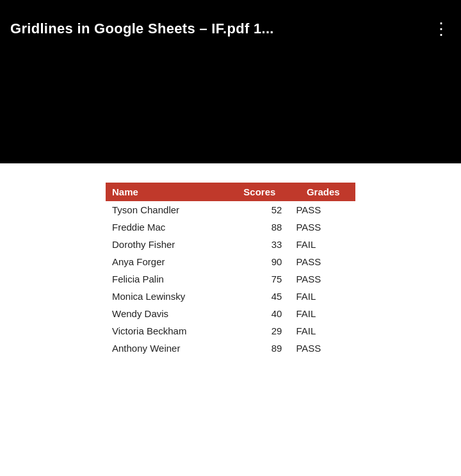 This screenshot has width=461, height=476. What do you see at coordinates (259, 245) in the screenshot?
I see `cell-score: 33` at bounding box center [259, 245].